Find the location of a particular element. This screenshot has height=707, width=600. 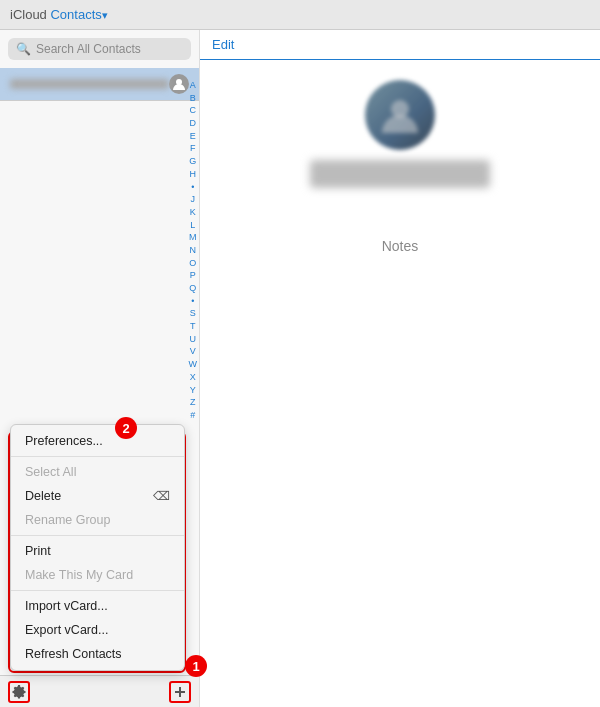

add-contact-button is located at coordinates (180, 692).